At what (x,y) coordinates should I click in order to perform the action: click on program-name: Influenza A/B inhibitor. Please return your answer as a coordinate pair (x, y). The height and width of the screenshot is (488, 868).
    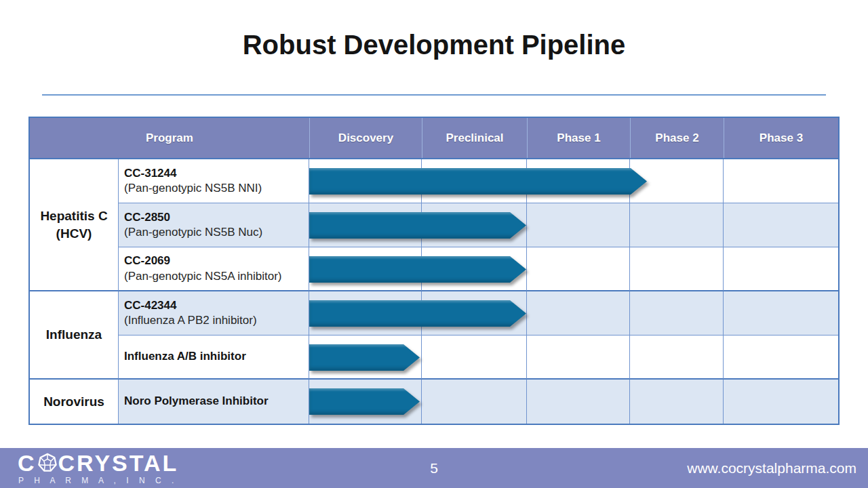
    Looking at the image, I should click on (215, 357).